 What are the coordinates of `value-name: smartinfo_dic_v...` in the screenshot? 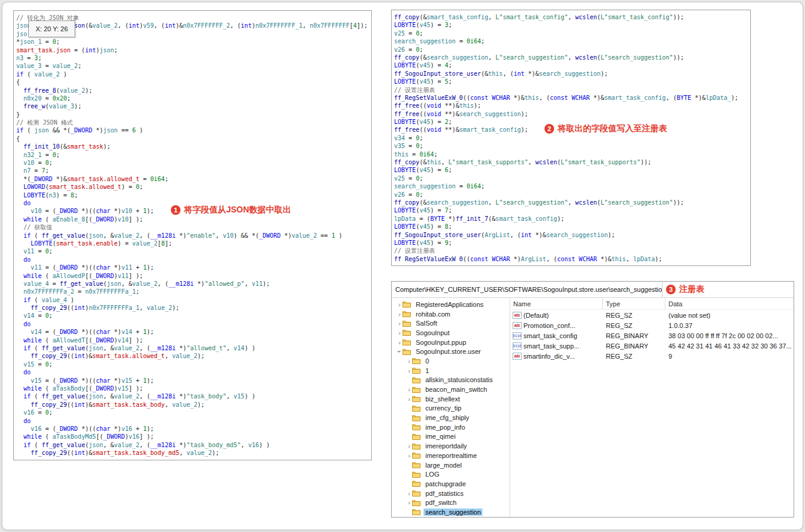 It's located at (563, 356).